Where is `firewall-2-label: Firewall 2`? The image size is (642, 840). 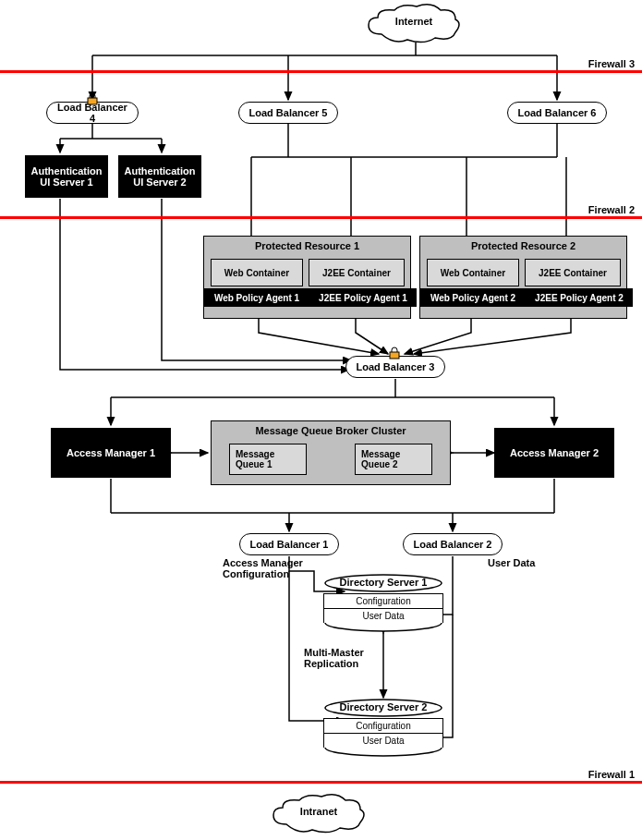
firewall-2-label: Firewall 2 is located at coordinates (612, 210).